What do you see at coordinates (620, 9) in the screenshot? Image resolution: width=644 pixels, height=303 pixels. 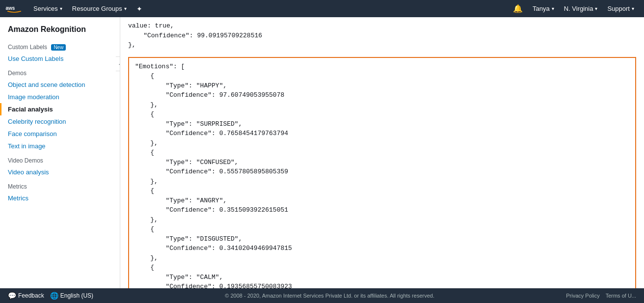 I see `support-menu: Support ▾` at bounding box center [620, 9].